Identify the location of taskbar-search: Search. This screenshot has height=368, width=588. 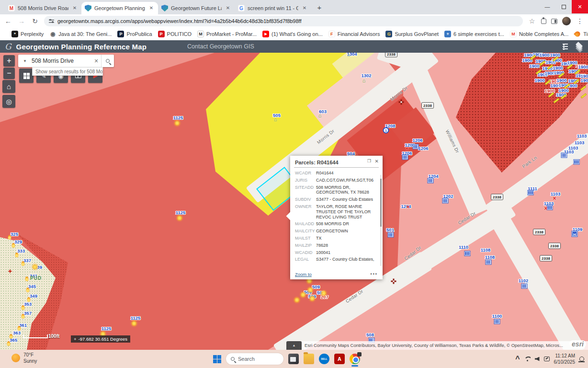
(255, 359).